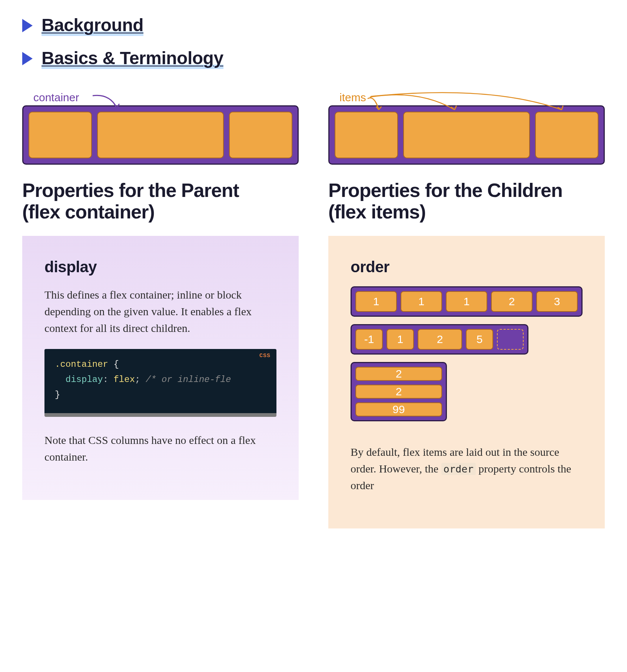 The image size is (627, 672). What do you see at coordinates (353, 98) in the screenshot?
I see `illustration-label: items` at bounding box center [353, 98].